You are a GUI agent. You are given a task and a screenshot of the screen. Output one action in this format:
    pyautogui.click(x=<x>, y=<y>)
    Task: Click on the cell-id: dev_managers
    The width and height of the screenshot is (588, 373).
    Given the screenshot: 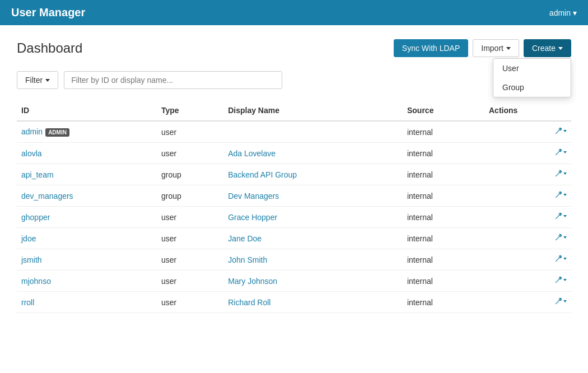 What is the action you would take?
    pyautogui.click(x=87, y=196)
    